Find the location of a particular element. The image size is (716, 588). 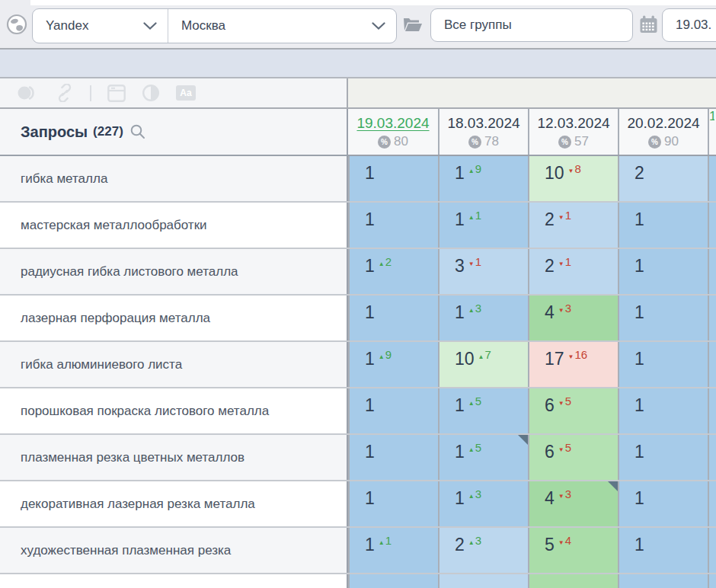

link-icon is located at coordinates (65, 93).